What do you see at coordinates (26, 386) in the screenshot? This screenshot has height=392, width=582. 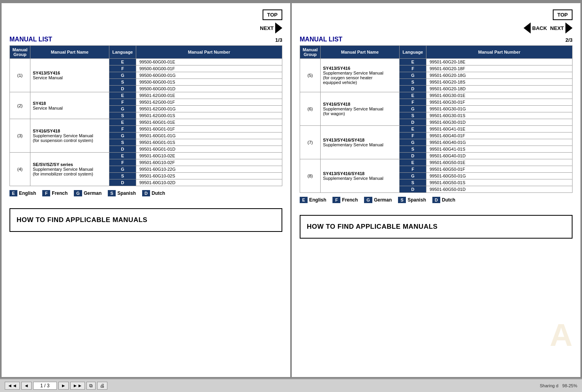 I see `prev-page-button: ◄` at bounding box center [26, 386].